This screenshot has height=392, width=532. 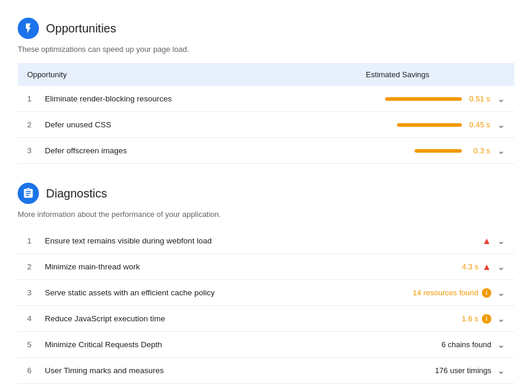 I want to click on diag-value: 4.3 s, so click(x=470, y=266).